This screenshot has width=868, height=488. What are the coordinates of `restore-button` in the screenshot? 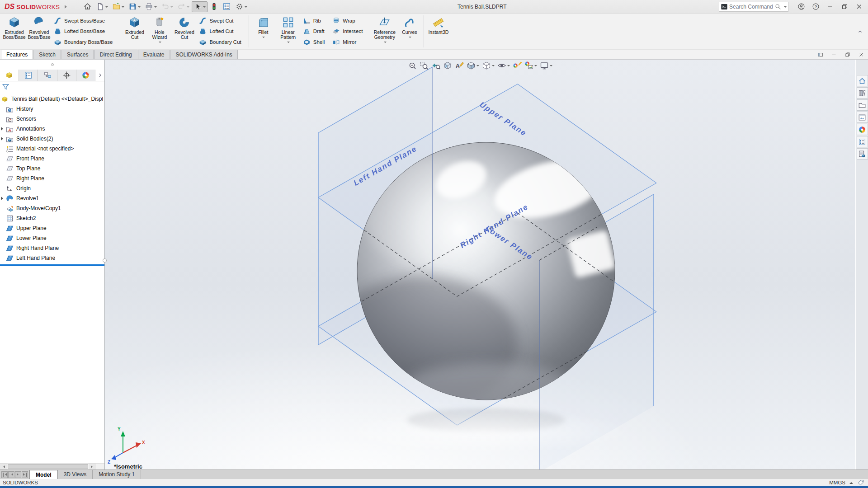 It's located at (844, 7).